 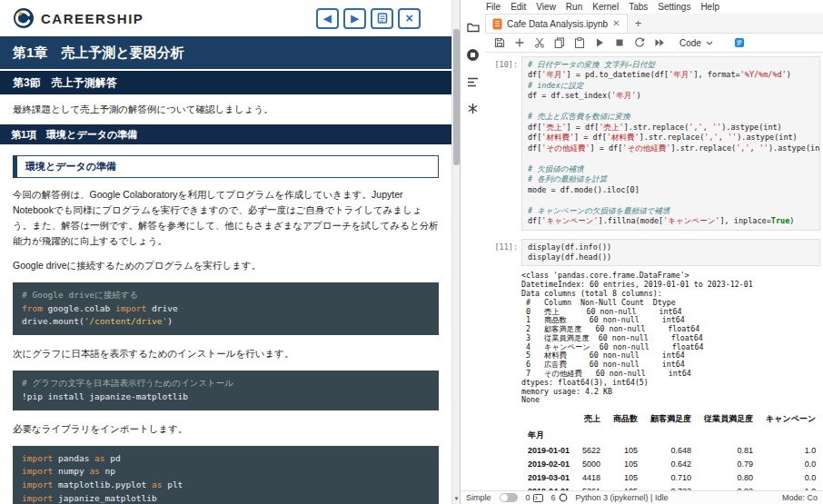 What do you see at coordinates (24, 18) in the screenshot?
I see `careership-logo-icon` at bounding box center [24, 18].